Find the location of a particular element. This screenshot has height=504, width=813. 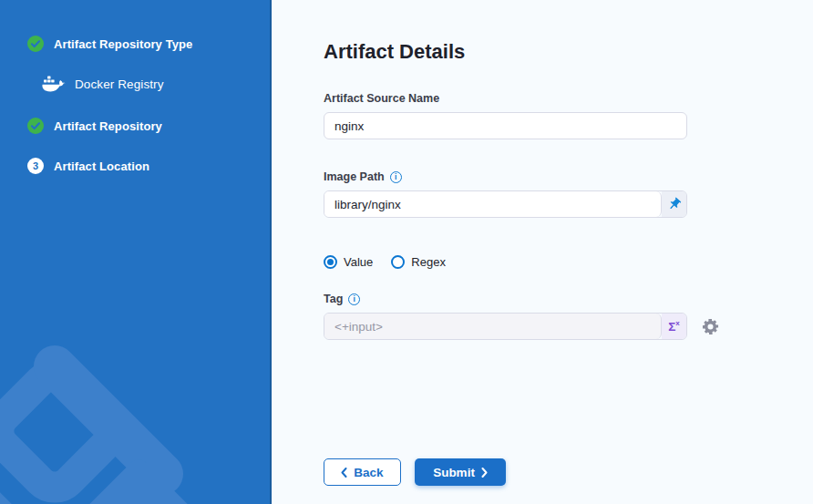

radio-option-regex: Regex is located at coordinates (418, 262).